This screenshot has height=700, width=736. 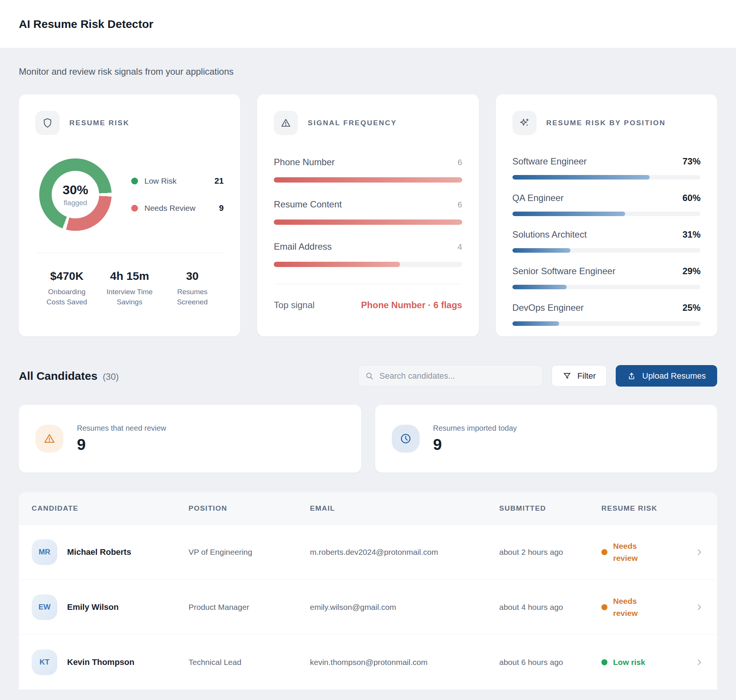 What do you see at coordinates (294, 305) in the screenshot?
I see `top-signal-label: Top signal` at bounding box center [294, 305].